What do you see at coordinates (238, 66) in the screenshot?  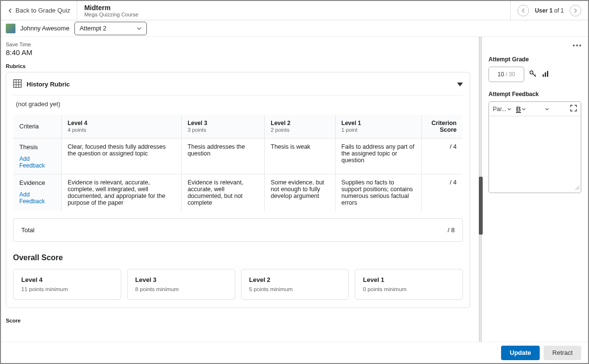 I see `rubrics-label: Rubrics` at bounding box center [238, 66].